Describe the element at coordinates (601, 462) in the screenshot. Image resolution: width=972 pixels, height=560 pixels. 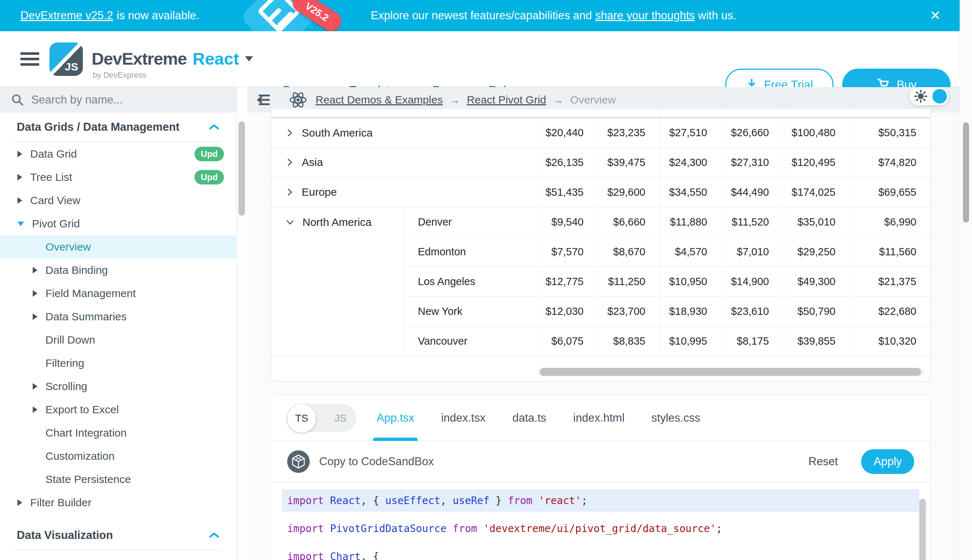
I see `code-actions-row: Copy to CodeSandBox Reset Apply` at that location.